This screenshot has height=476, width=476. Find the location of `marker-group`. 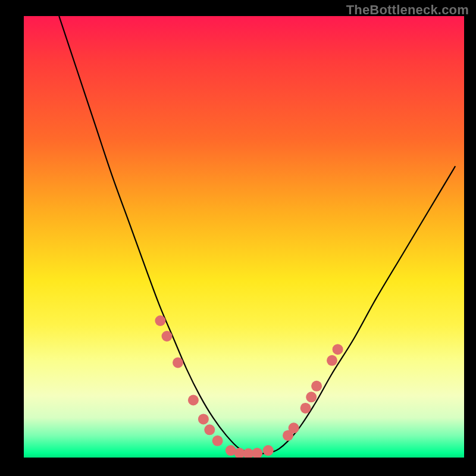

marker-group is located at coordinates (249, 387).